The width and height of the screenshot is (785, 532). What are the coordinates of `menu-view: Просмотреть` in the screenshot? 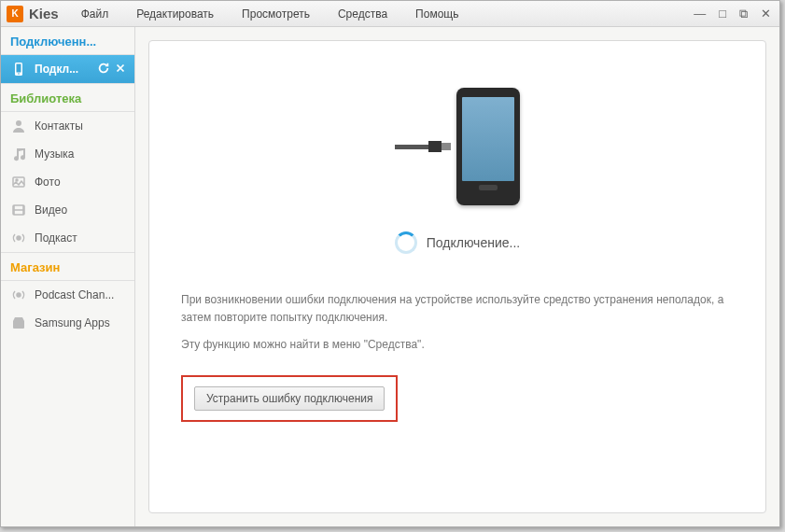 It's located at (276, 14).